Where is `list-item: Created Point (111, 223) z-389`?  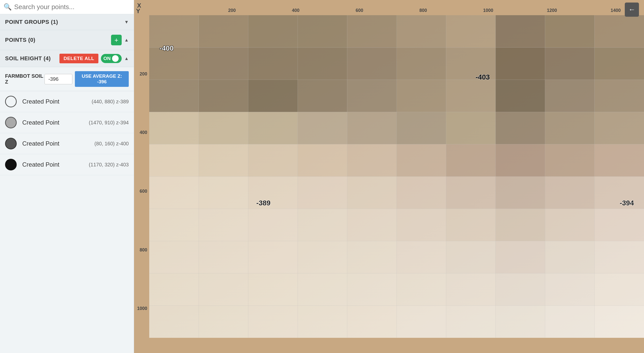
list-item: Created Point (111, 223) z-389 is located at coordinates (67, 102).